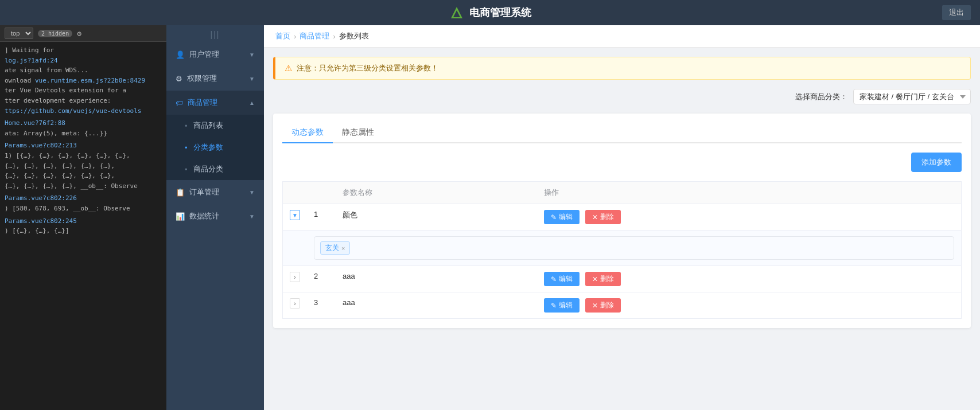 This screenshot has width=980, height=410. What do you see at coordinates (367, 68) in the screenshot?
I see `alert-text: 注意：只允许为第三级分类设置相关参数！` at bounding box center [367, 68].